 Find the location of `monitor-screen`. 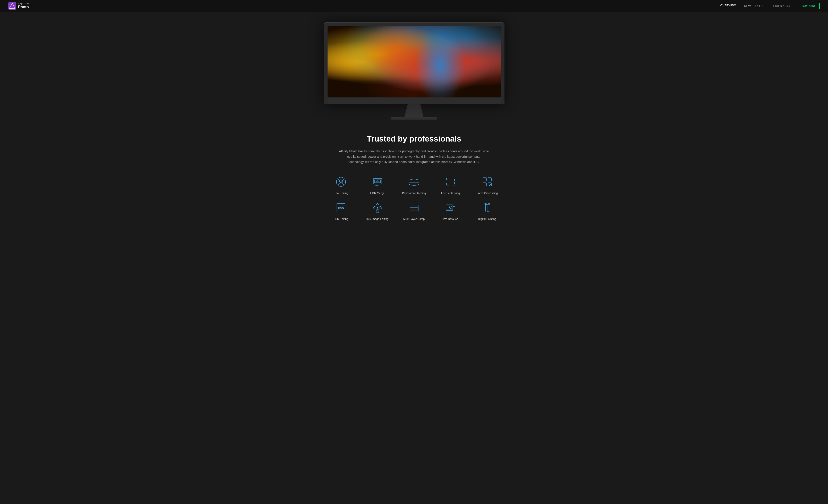

monitor-screen is located at coordinates (414, 62).